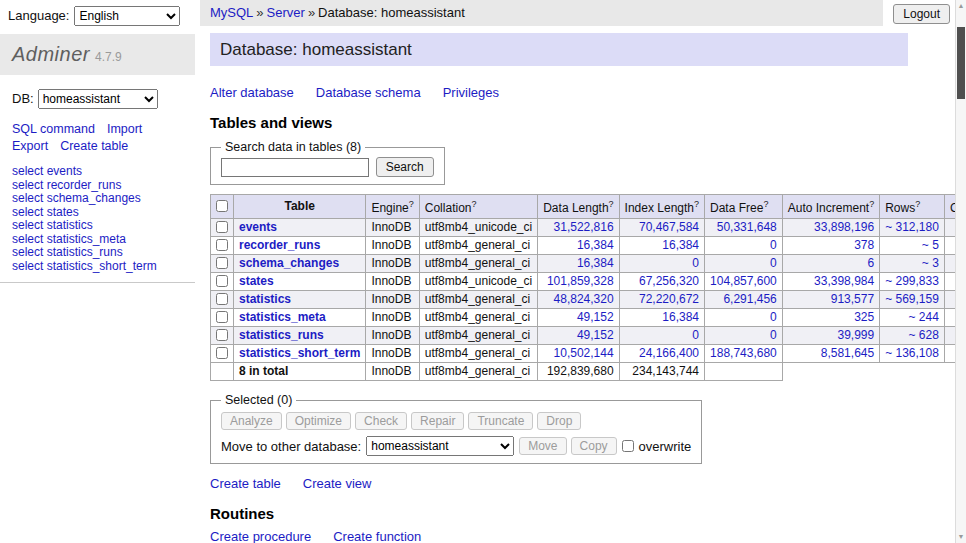 The height and width of the screenshot is (543, 966). Describe the element at coordinates (912, 336) in the screenshot. I see `rows-link: ~ 628` at that location.